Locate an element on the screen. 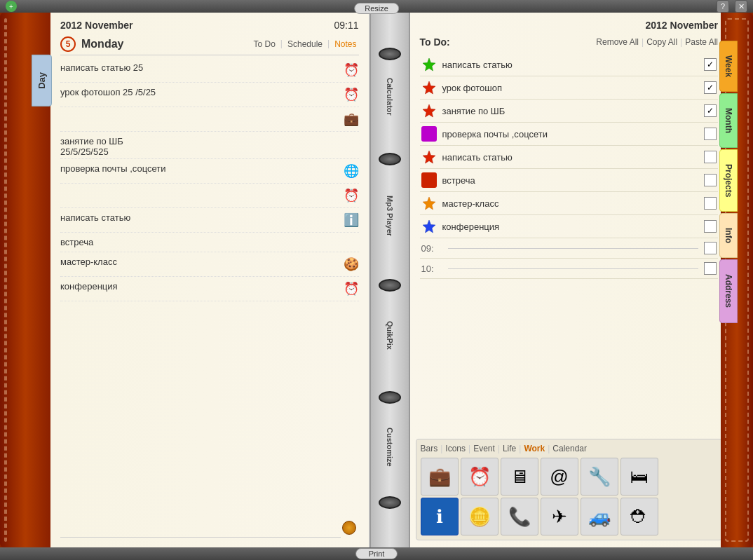 This screenshot has height=560, width=753. todo-item: написать статью ✓ is located at coordinates (569, 64).